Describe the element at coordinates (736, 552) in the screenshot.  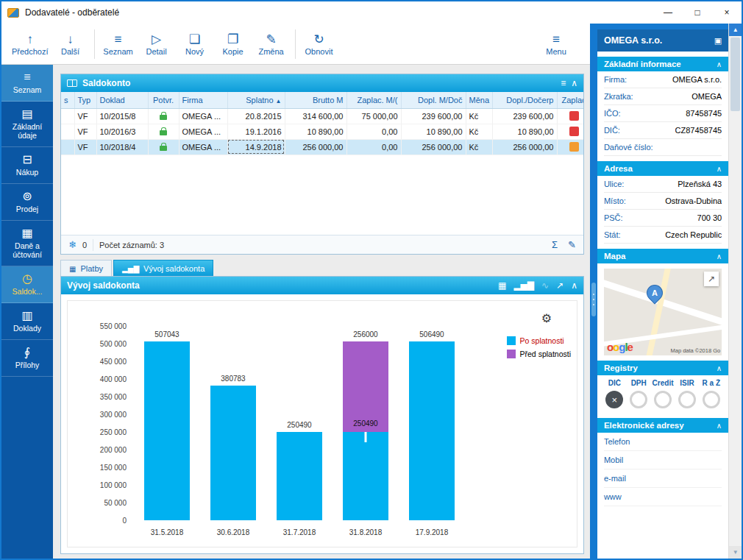
I see `scroll-down-icon: ▼` at that location.